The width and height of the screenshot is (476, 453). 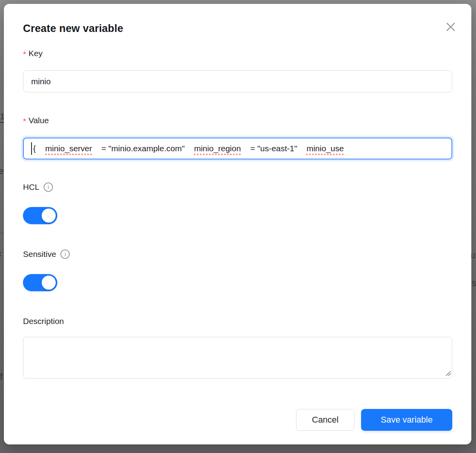 What do you see at coordinates (238, 149) in the screenshot?
I see `value-input: {minio_server= "minio.example.com"minio_…` at bounding box center [238, 149].